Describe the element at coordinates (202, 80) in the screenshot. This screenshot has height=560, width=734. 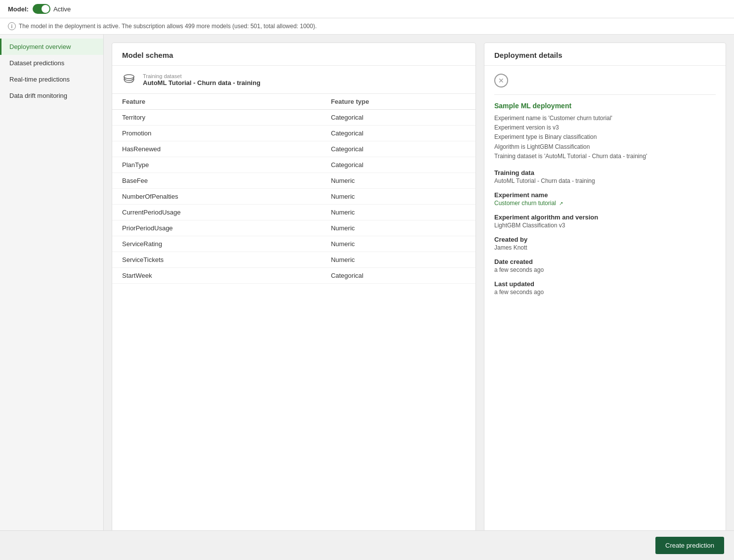
I see `training-dataset-info: Training dataset AutoML Tutorial - Churn…` at that location.